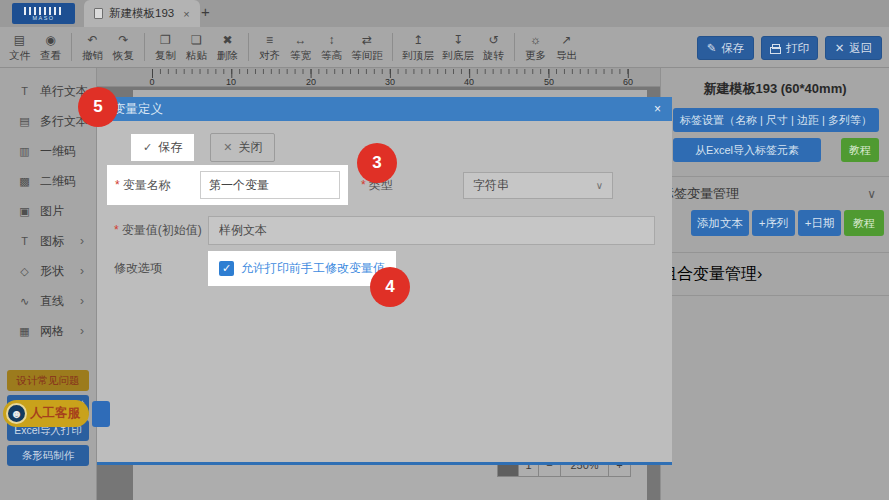  I want to click on step-badge-5: 5, so click(98, 107).